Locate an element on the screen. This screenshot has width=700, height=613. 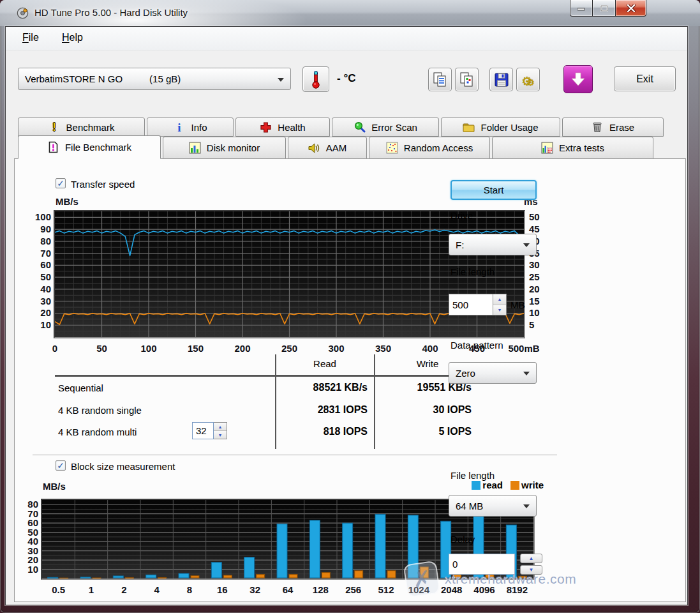
folder-icon is located at coordinates (468, 128).